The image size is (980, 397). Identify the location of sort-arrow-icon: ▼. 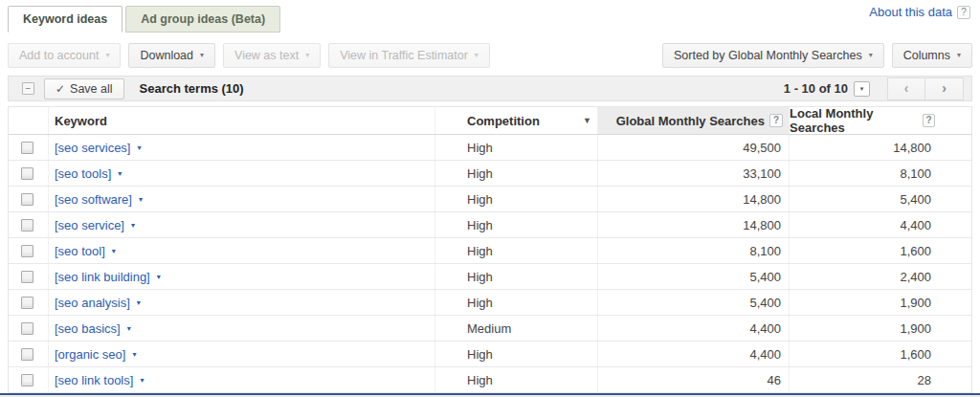
(588, 121).